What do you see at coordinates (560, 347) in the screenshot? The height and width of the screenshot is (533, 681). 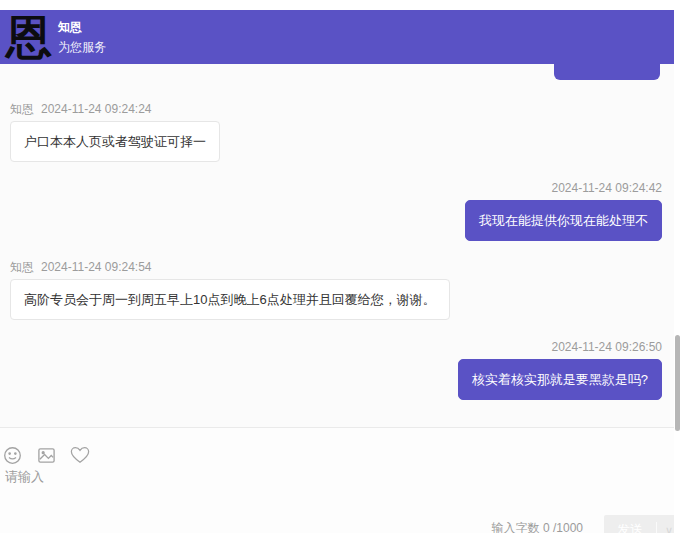 I see `message-meta: 2024-11-24 09:26:50` at bounding box center [560, 347].